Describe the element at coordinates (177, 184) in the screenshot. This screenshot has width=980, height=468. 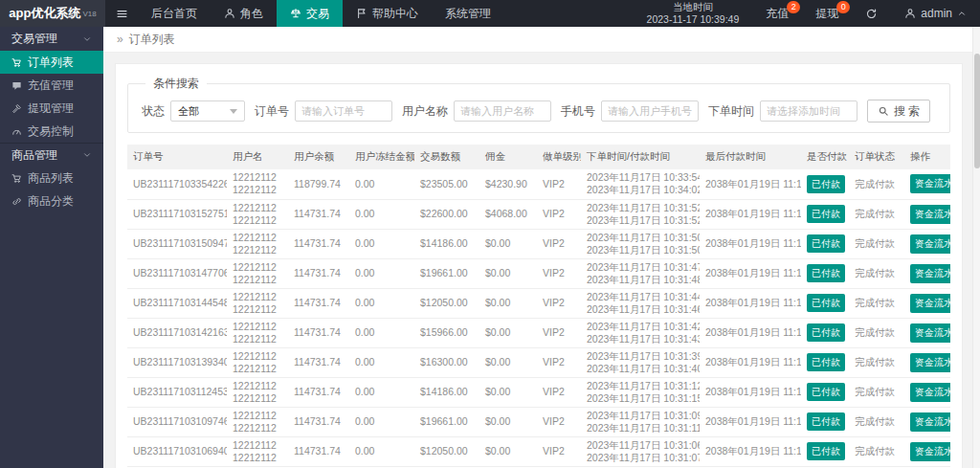
I see `cell-order-no: UB2311171033542268` at that location.